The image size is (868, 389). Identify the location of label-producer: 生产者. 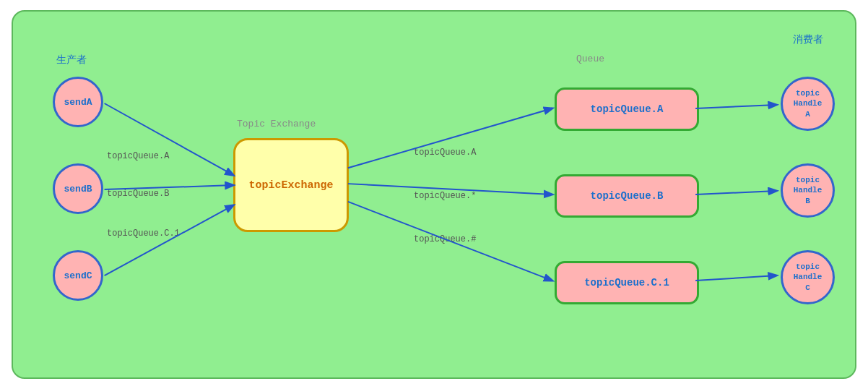
(71, 60).